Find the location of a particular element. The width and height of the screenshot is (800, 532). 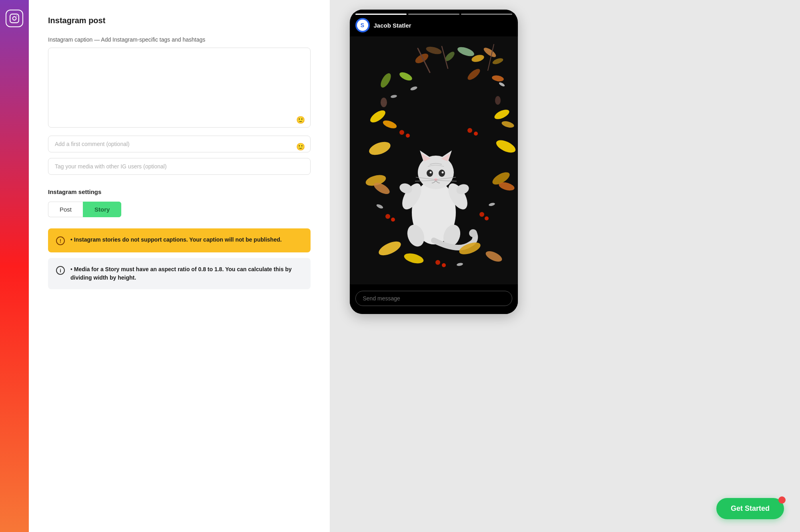

caption-warning-alert: ! • Instagram stories do not support cap… is located at coordinates (179, 240).